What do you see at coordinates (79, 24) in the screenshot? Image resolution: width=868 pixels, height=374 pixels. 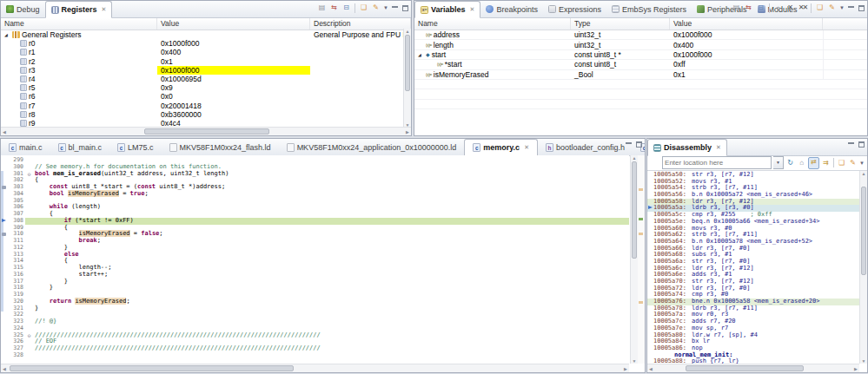 I see `column-header-name: Name` at bounding box center [79, 24].